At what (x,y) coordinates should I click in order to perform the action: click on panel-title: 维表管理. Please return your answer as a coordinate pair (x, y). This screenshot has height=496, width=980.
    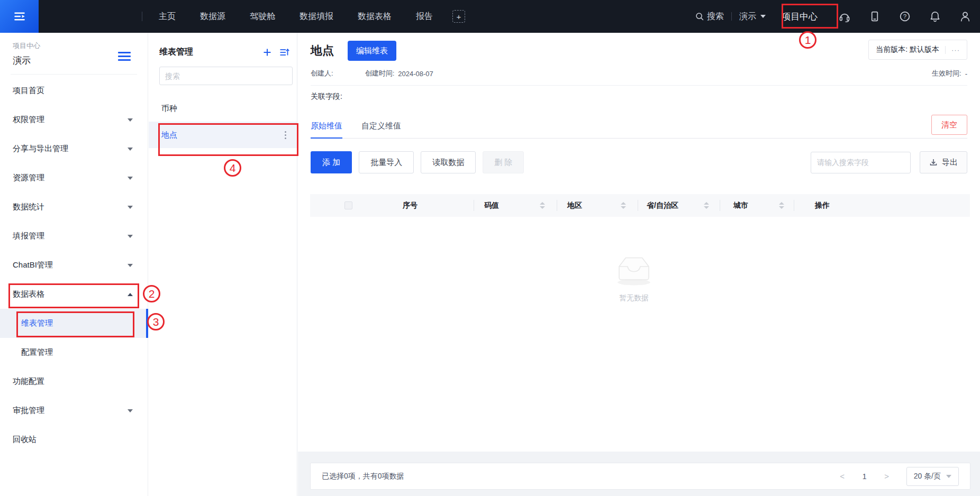
    Looking at the image, I should click on (176, 52).